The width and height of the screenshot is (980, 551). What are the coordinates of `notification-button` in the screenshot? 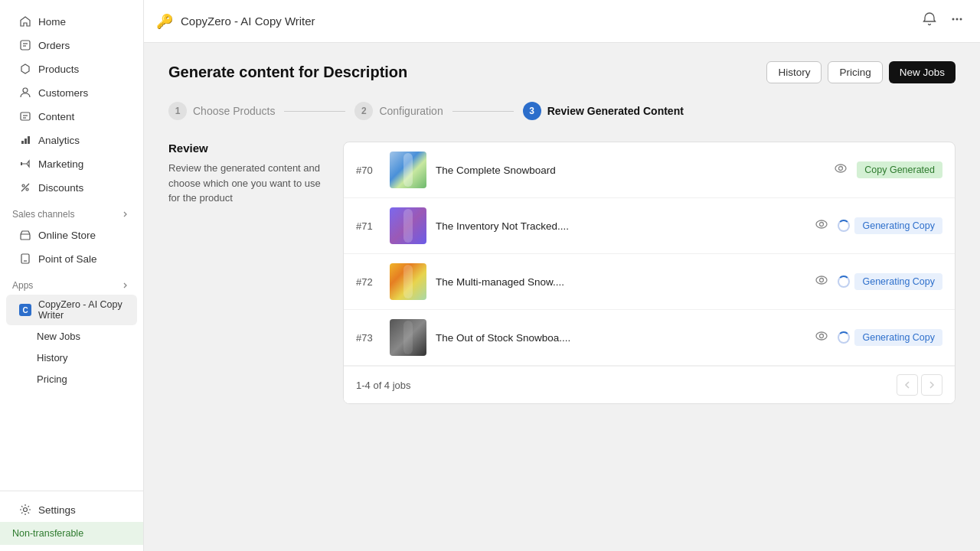 It's located at (929, 21).